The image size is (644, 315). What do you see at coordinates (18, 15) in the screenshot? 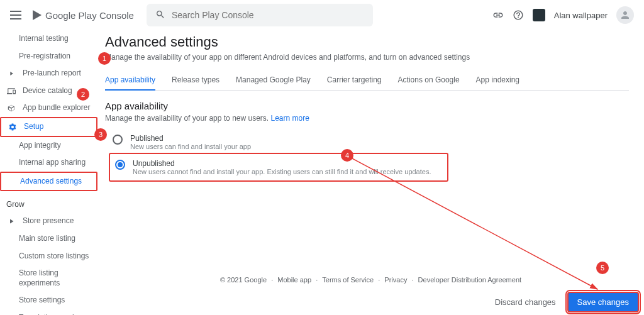
I see `hamburger-icon` at bounding box center [18, 15].